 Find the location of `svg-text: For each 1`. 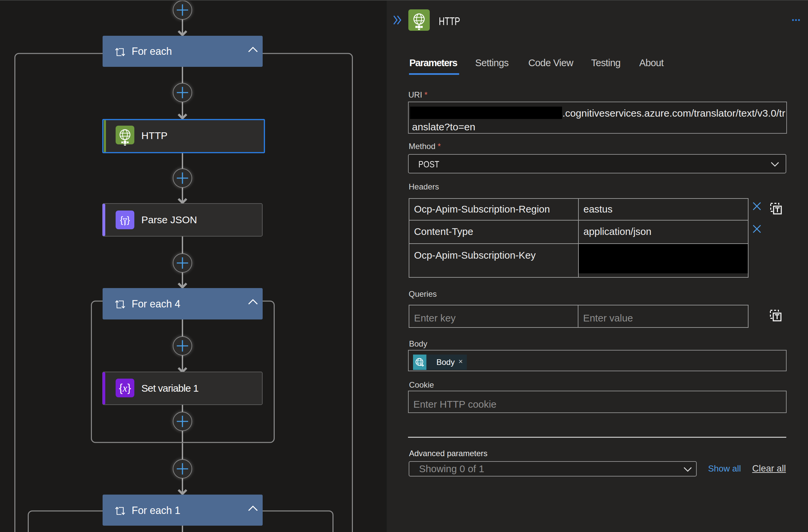

svg-text: For each 1 is located at coordinates (156, 510).